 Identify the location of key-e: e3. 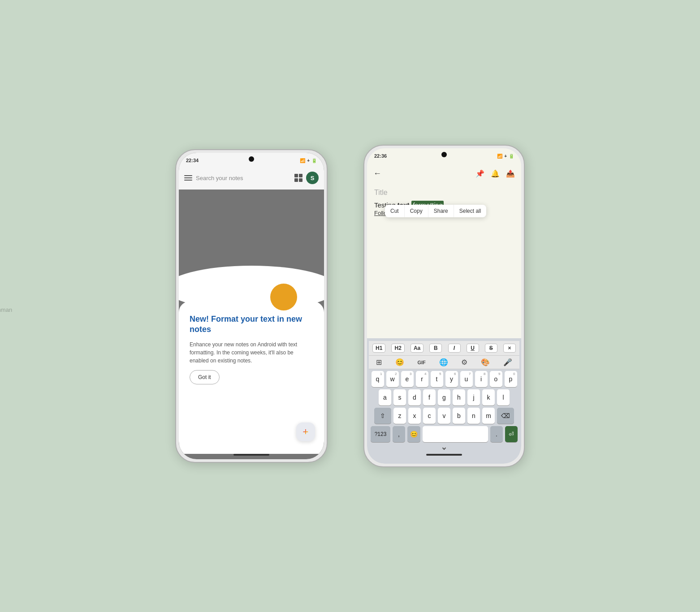
(407, 379).